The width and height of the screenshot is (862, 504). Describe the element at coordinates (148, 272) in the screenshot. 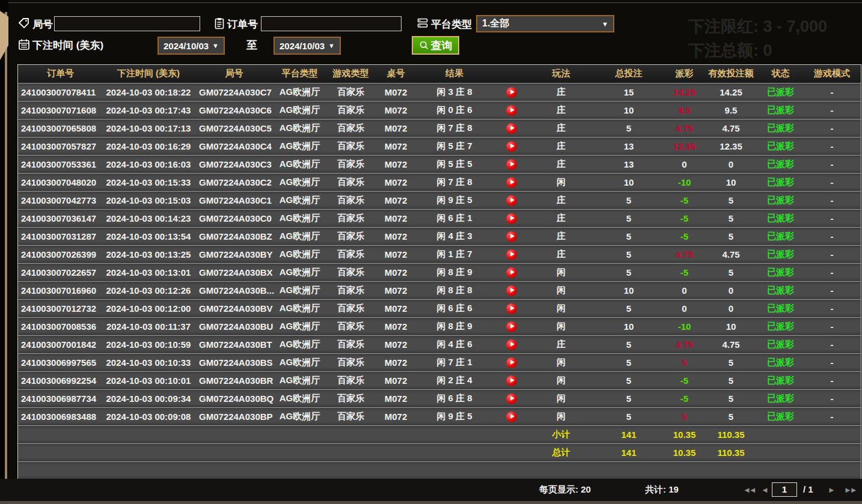

I see `cell-bet-time: 2024-10-03 00:13:01` at that location.